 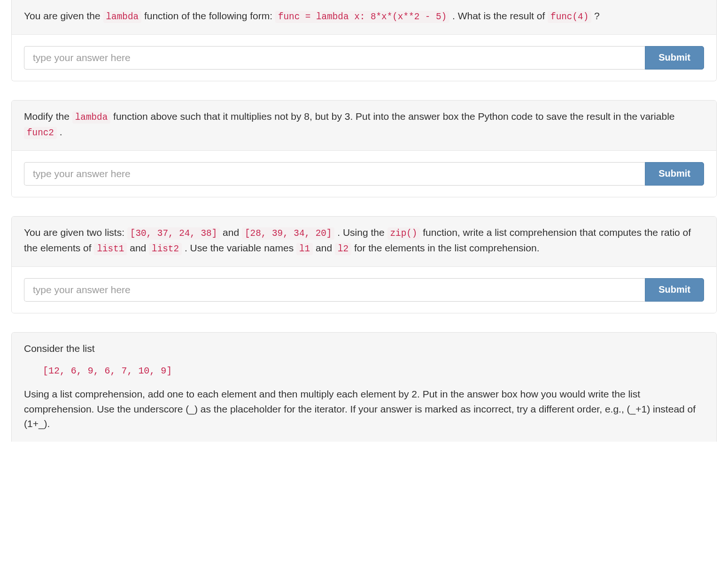 What do you see at coordinates (364, 349) in the screenshot?
I see `prompt-intro: Consider the list` at bounding box center [364, 349].